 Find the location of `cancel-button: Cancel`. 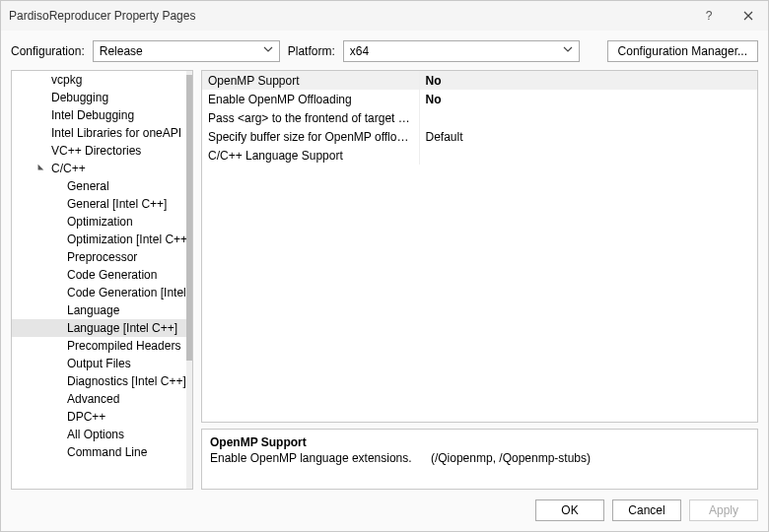

cancel-button: Cancel is located at coordinates (647, 510).